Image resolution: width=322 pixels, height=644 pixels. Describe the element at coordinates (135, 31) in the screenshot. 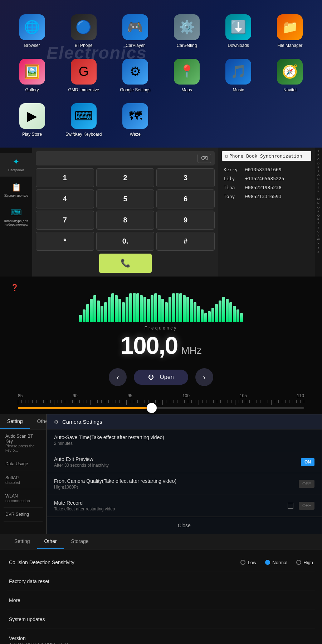

I see `app-icon-carplayer: 🎮 CarPlayer` at that location.